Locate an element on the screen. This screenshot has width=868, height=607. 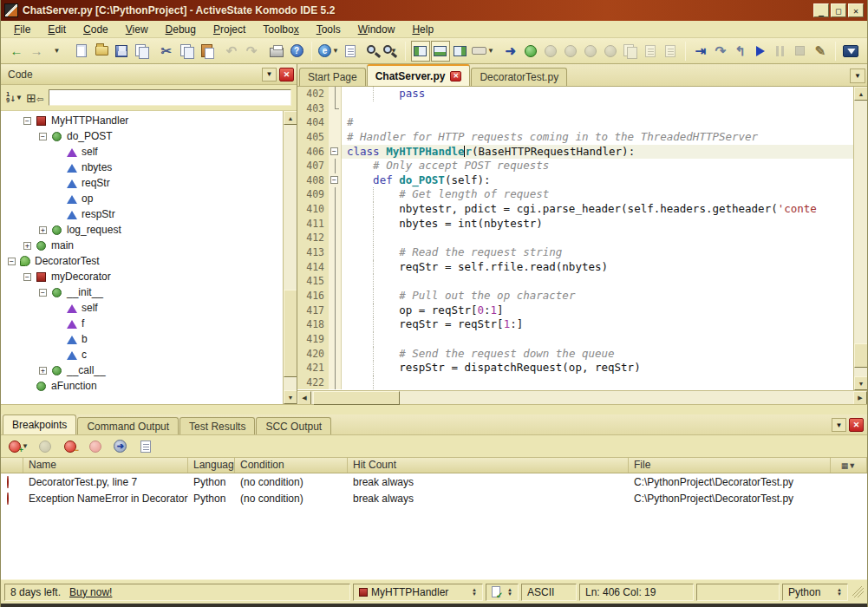
back-icon: ← is located at coordinates (16, 51).